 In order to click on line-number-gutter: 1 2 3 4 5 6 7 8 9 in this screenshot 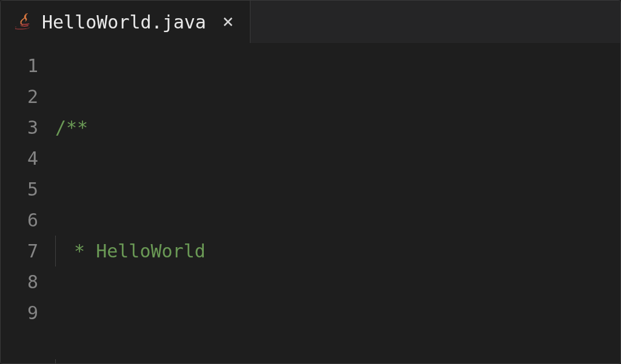, I will do `click(28, 207)`.